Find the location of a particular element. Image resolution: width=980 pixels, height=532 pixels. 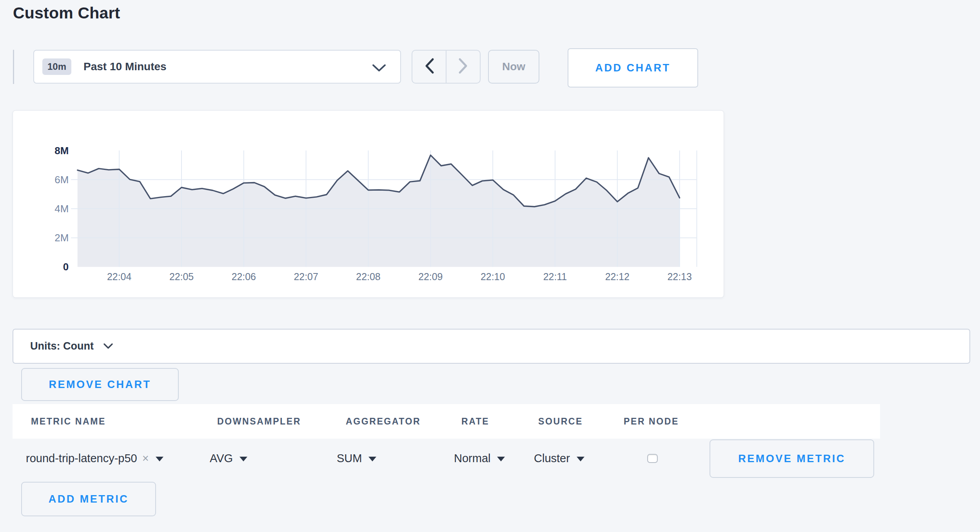

now-button: Now is located at coordinates (514, 67).